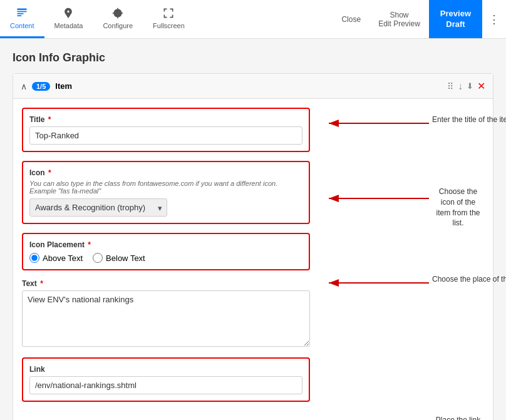 The width and height of the screenshot is (506, 420). What do you see at coordinates (166, 386) in the screenshot?
I see `link-input` at bounding box center [166, 386].